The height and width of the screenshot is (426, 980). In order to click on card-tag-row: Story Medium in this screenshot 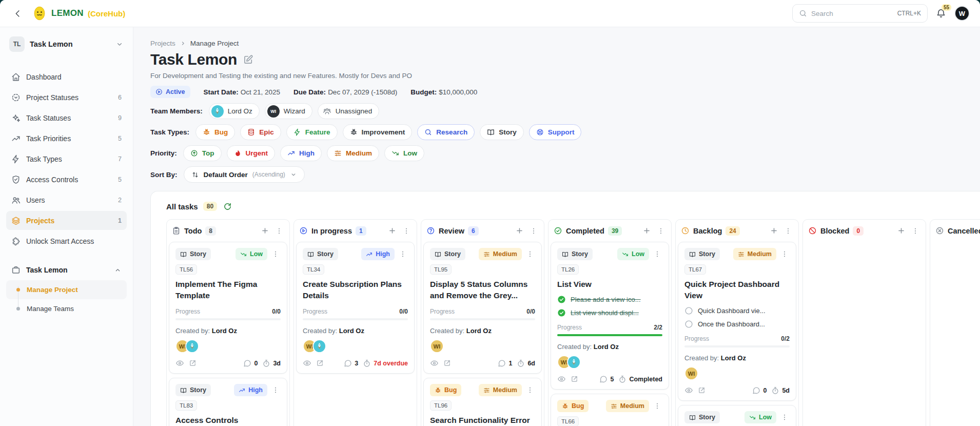, I will do `click(737, 254)`.